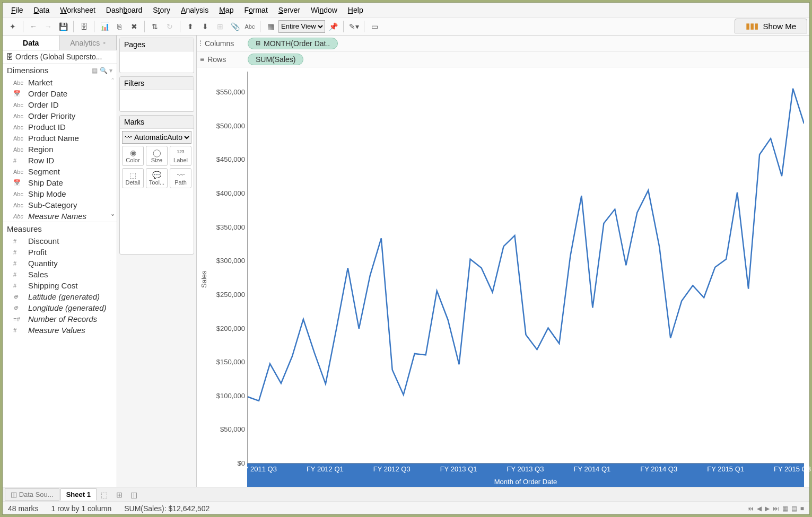 The height and width of the screenshot is (517, 812). Describe the element at coordinates (256, 10) in the screenshot. I see `menu-format: Format` at that location.